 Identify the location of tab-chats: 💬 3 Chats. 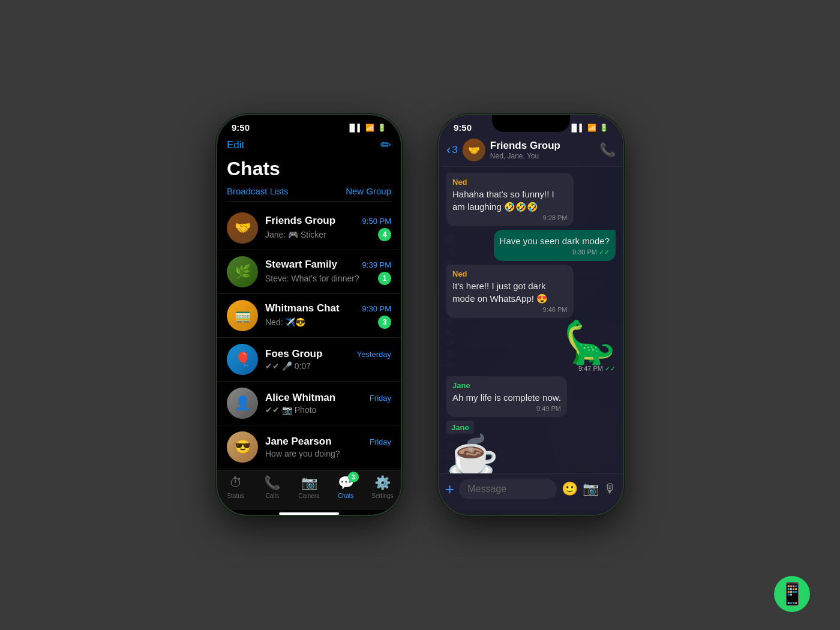
(346, 487).